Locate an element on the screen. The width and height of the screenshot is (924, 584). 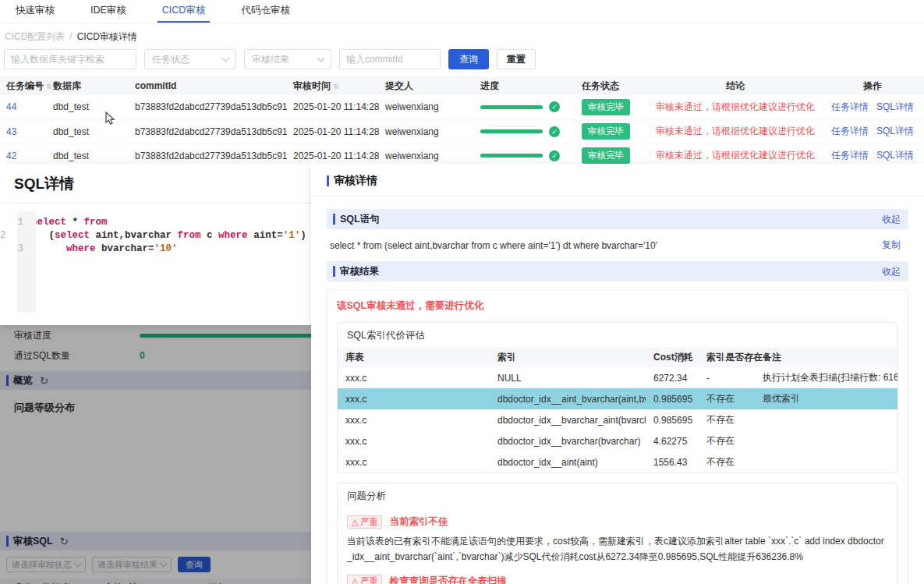
conclusion-text: 审核未通过，请根据优化建议进行优化 is located at coordinates (735, 131).